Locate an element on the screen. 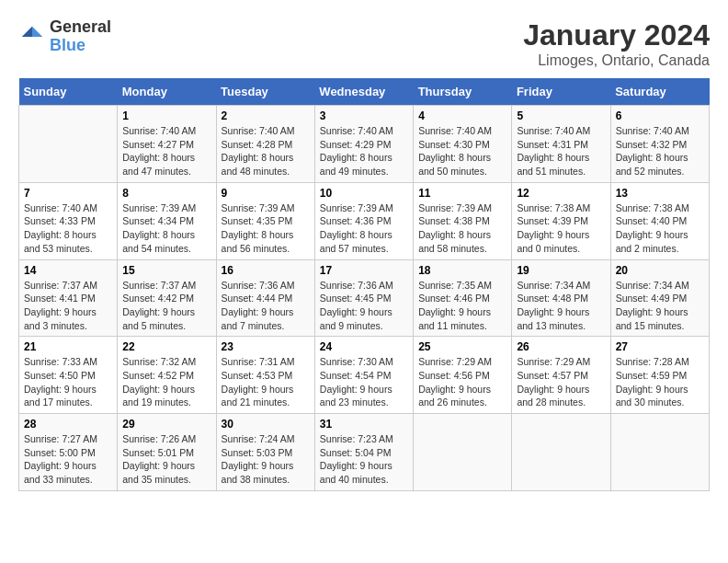 Image resolution: width=728 pixels, height=563 pixels. calendar-cell: 1 Sunrise: 7:40 AMSunset: 4:27 PMDayligh… is located at coordinates (167, 144).